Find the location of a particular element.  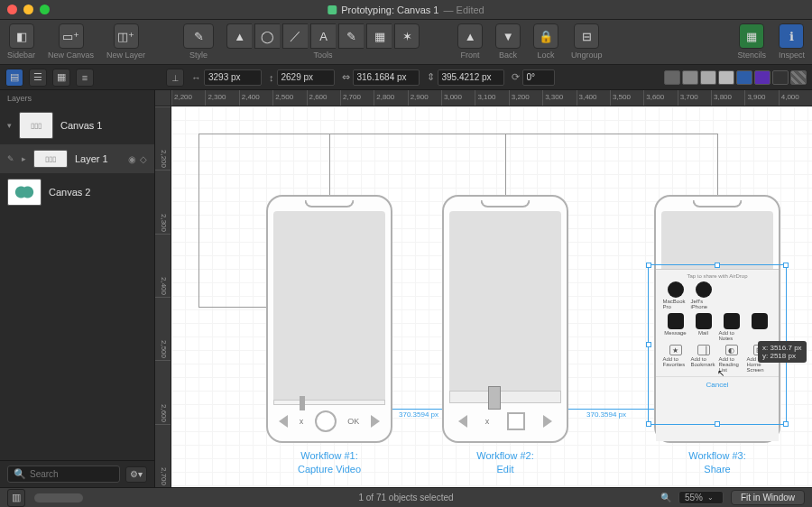

prev-icon is located at coordinates (463, 421).